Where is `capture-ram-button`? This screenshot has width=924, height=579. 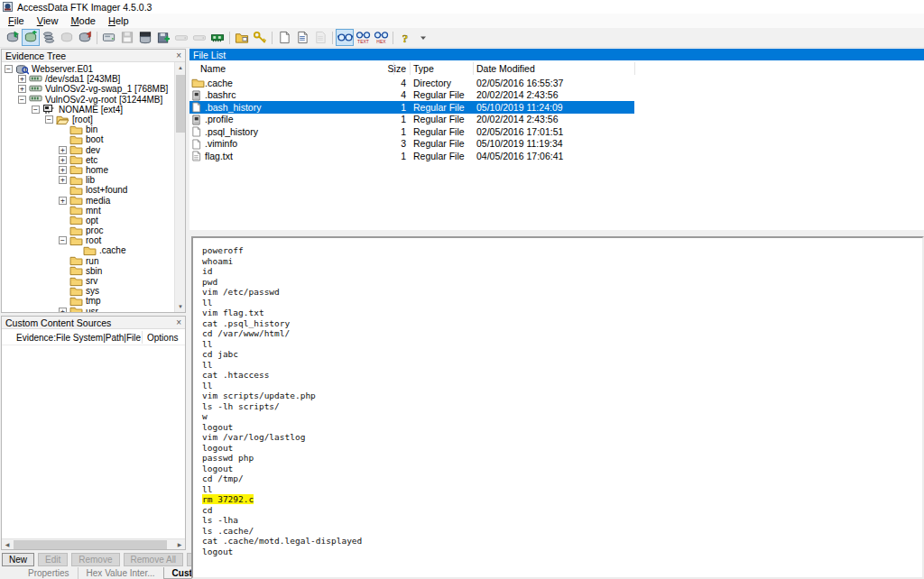
capture-ram-button is located at coordinates (217, 38).